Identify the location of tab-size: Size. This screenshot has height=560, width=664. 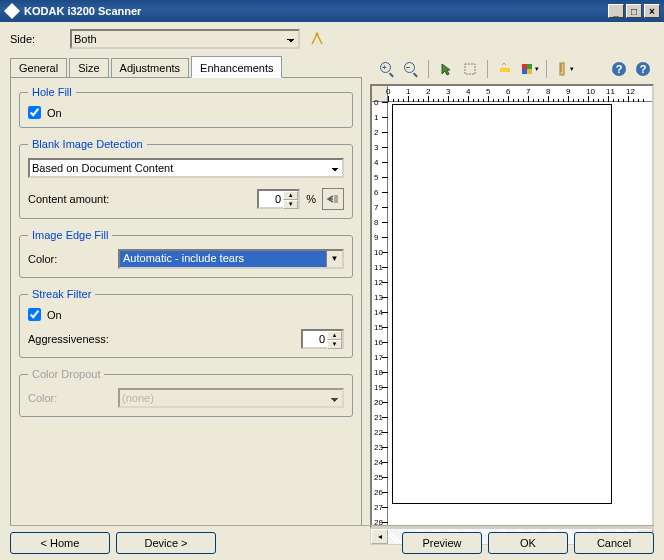
(88, 68).